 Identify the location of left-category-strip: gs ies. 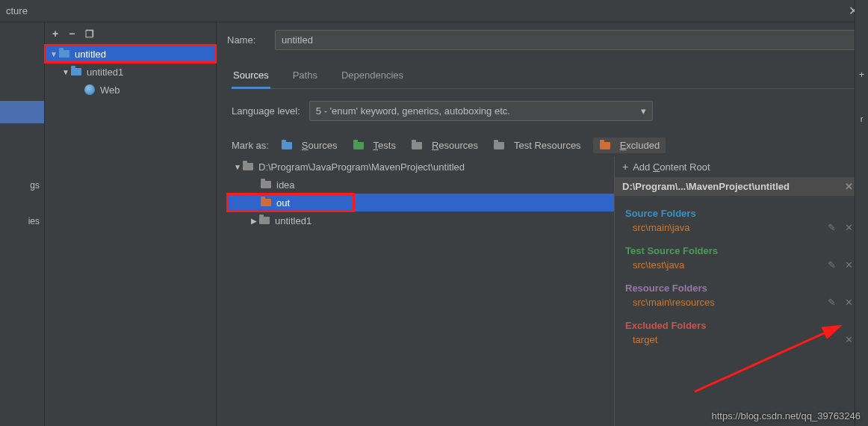
(22, 224).